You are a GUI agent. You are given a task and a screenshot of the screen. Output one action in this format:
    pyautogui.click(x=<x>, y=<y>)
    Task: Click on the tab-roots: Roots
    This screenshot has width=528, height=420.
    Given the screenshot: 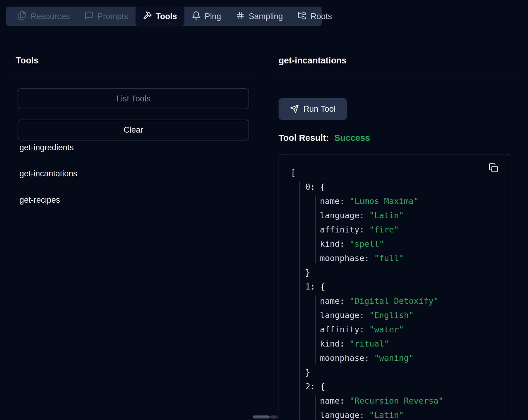 What is the action you would take?
    pyautogui.click(x=315, y=16)
    